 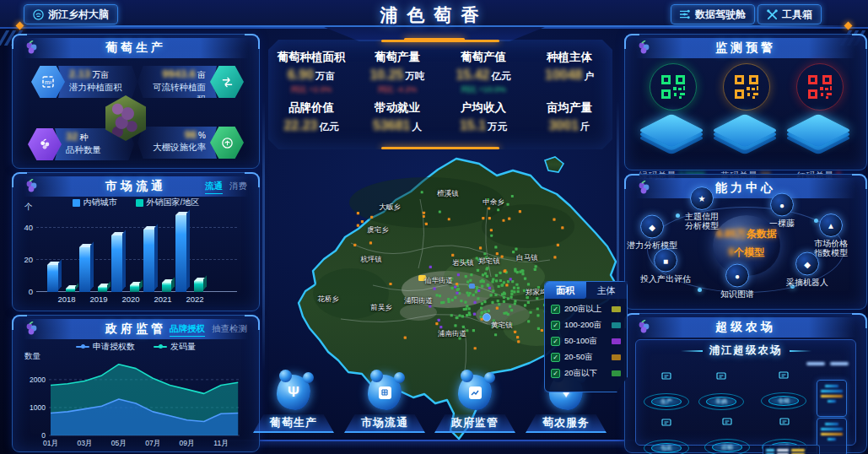 What do you see at coordinates (483, 116) in the screenshot?
I see `kpi-household-income: 户均收入15.1万元` at bounding box center [483, 116].